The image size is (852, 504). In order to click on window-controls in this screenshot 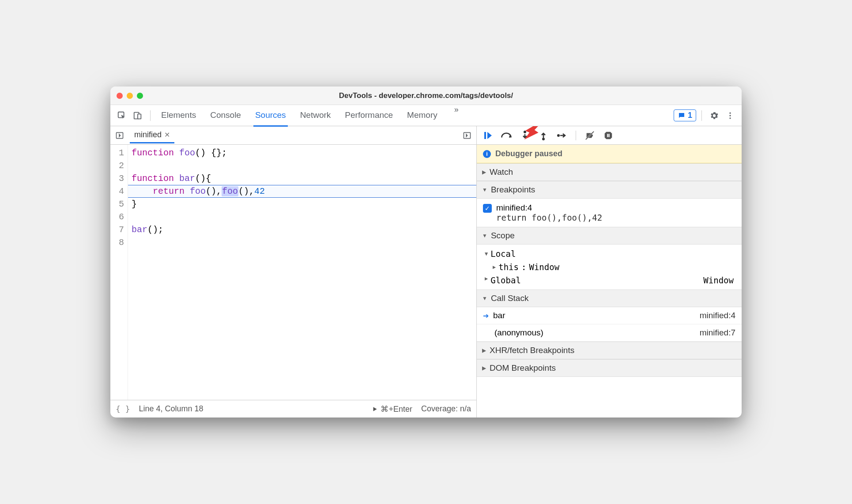, I will do `click(130, 96)`.